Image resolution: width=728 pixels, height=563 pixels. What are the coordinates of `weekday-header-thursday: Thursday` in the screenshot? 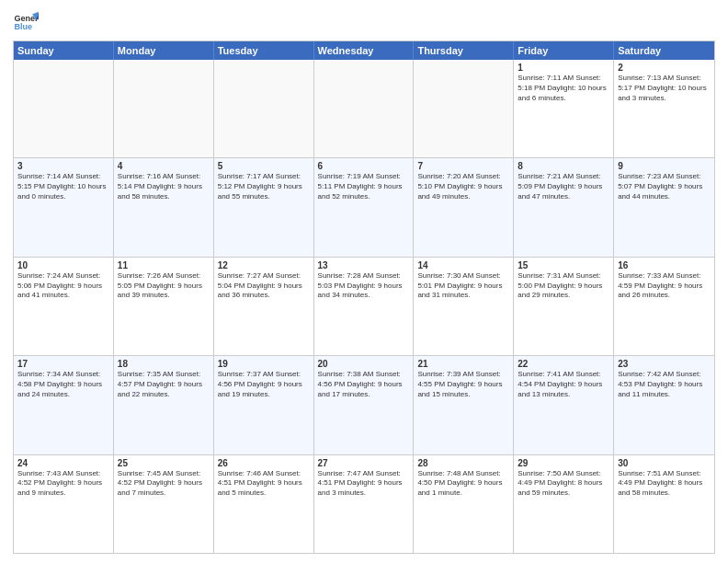 It's located at (463, 51).